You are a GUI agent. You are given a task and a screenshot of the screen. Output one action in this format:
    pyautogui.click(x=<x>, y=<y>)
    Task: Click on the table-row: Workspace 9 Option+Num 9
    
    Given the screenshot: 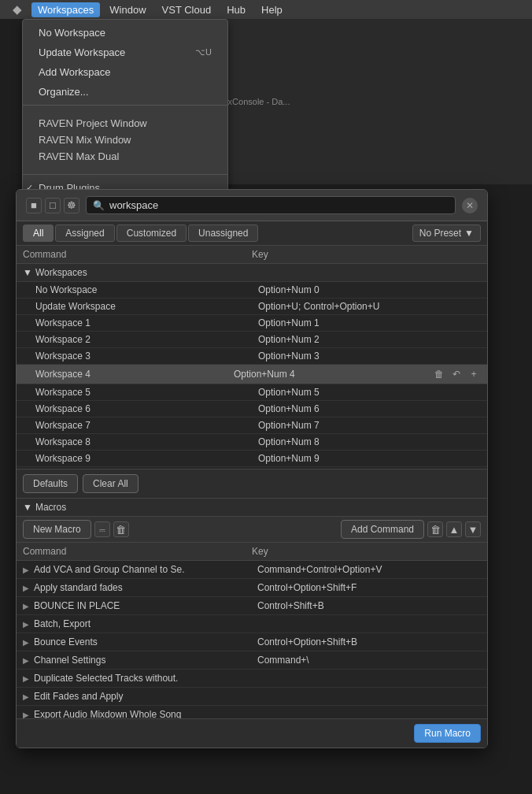 What is the action you would take?
    pyautogui.click(x=252, y=458)
    